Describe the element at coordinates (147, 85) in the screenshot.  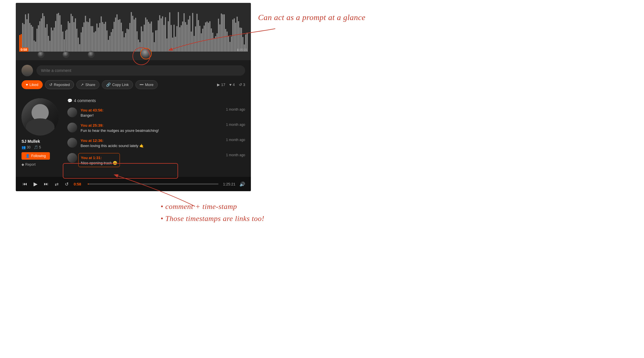
I see `more-button: ••• More` at that location.